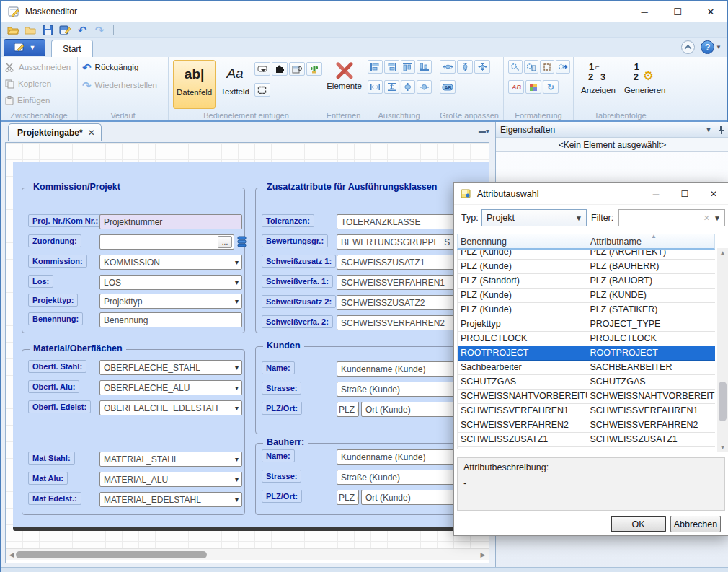 The width and height of the screenshot is (728, 572). What do you see at coordinates (688, 48) in the screenshot?
I see `collapse-ribbon-button` at bounding box center [688, 48].